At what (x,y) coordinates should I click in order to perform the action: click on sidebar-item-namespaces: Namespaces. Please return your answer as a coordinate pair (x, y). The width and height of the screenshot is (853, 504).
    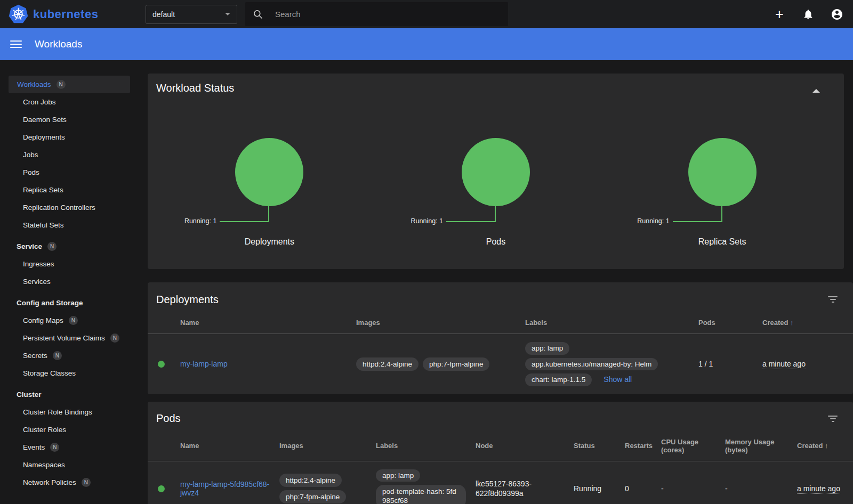
    Looking at the image, I should click on (69, 465).